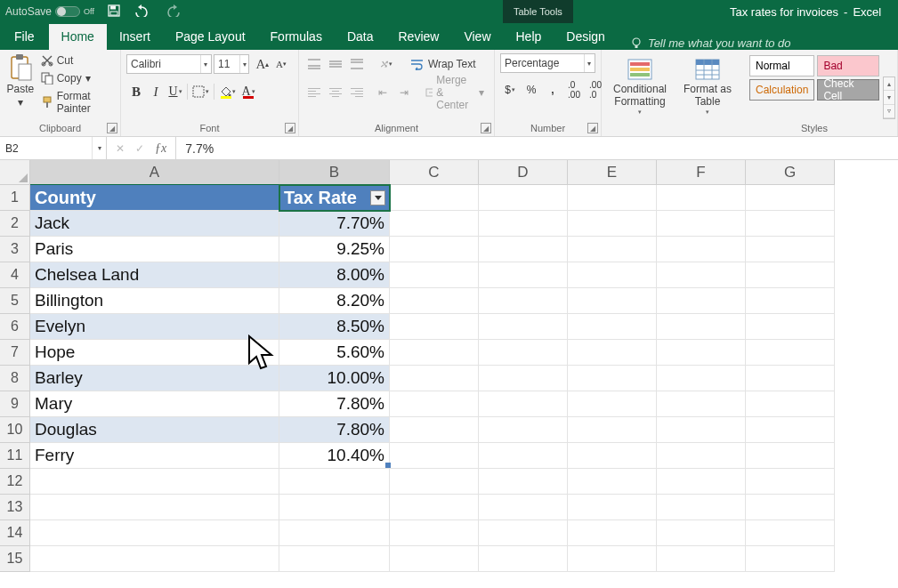 The image size is (898, 588). I want to click on cell-B11: 10.40%, so click(335, 455).